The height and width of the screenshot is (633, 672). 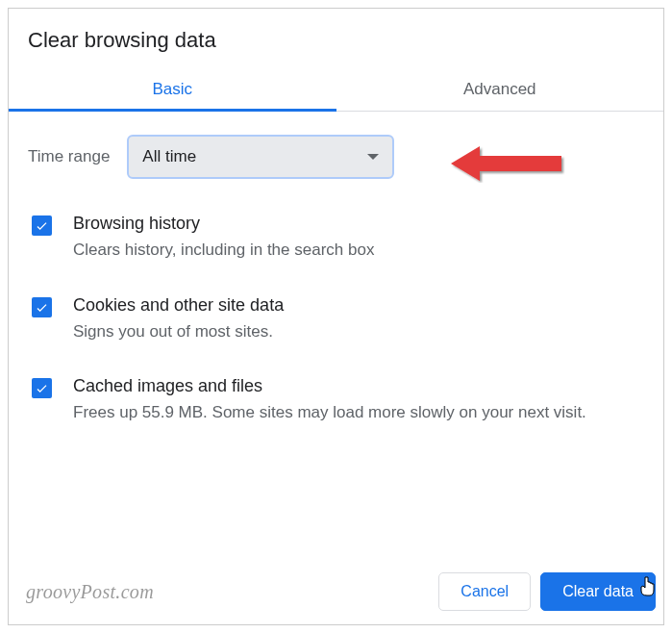 What do you see at coordinates (336, 400) in the screenshot?
I see `option-cached: Cached images and files Frees up 55.9 MB…` at bounding box center [336, 400].